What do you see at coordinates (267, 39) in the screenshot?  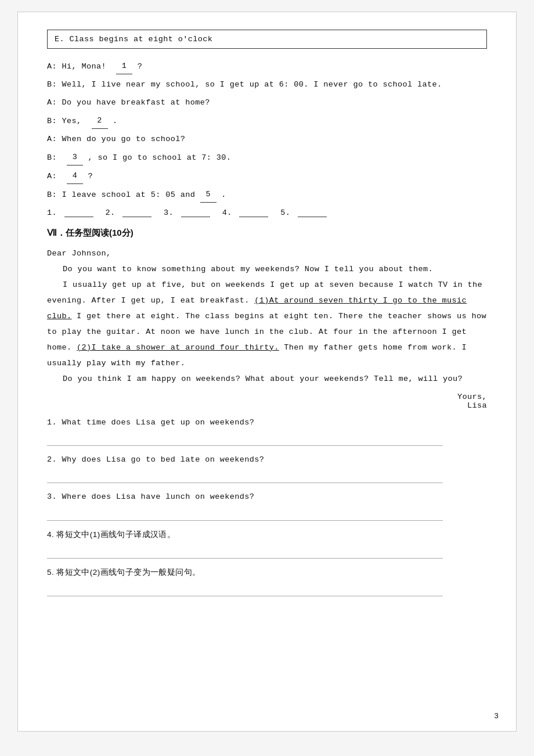 I see `section-e-box: E. Class begins at eight o'clock` at bounding box center [267, 39].